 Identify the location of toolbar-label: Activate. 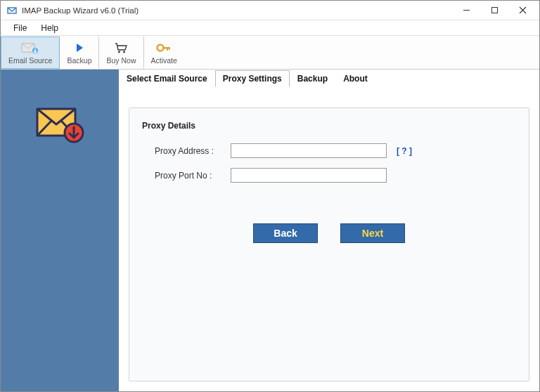
(165, 60).